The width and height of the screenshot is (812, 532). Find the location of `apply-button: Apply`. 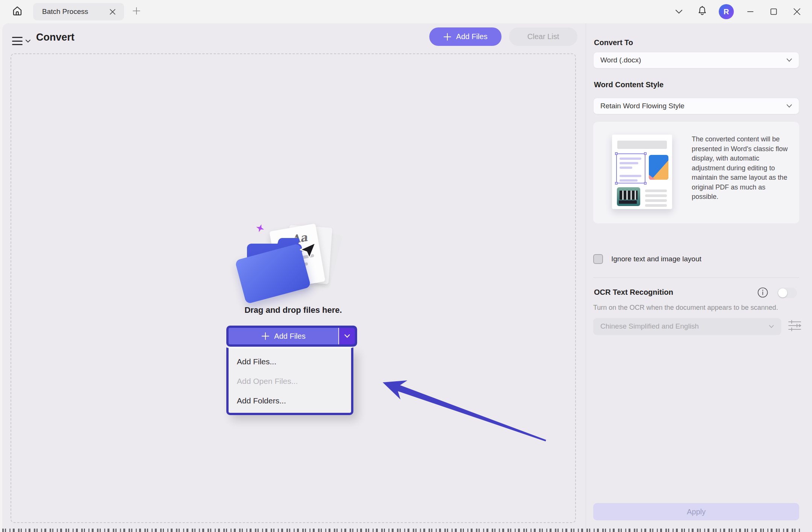

apply-button: Apply is located at coordinates (696, 512).